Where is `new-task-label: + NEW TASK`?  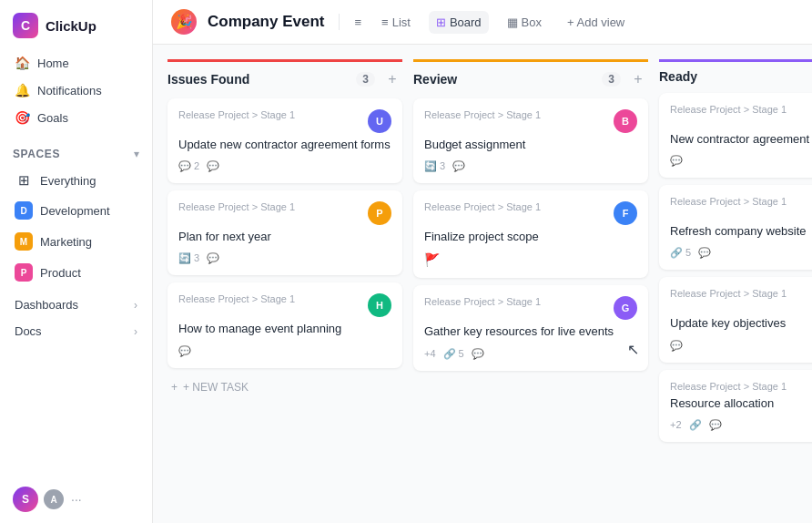 new-task-label: + NEW TASK is located at coordinates (216, 387).